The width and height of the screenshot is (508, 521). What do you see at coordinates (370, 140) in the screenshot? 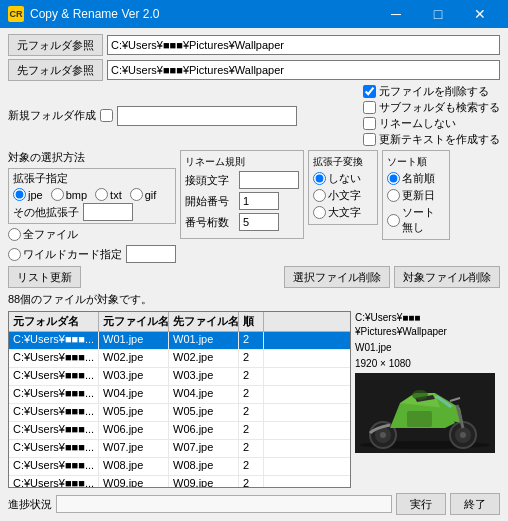
I see `create-update-text-checkbox` at bounding box center [370, 140].